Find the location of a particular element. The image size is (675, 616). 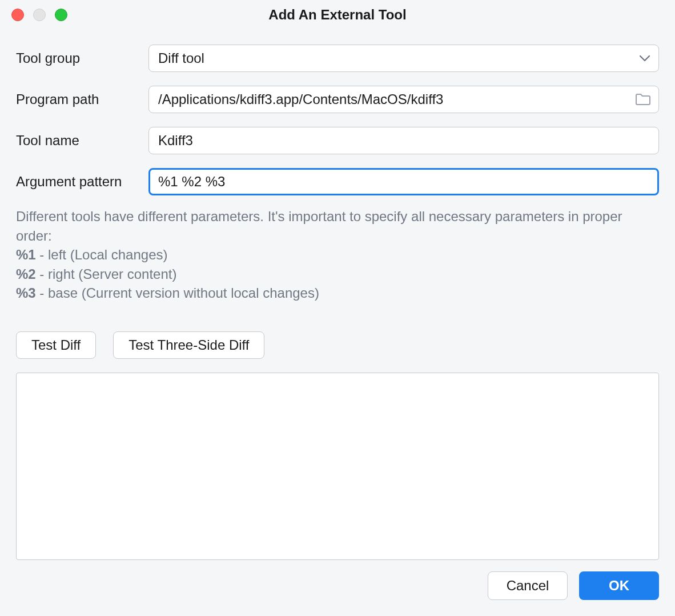

help-p2-bold: %2 is located at coordinates (26, 274).